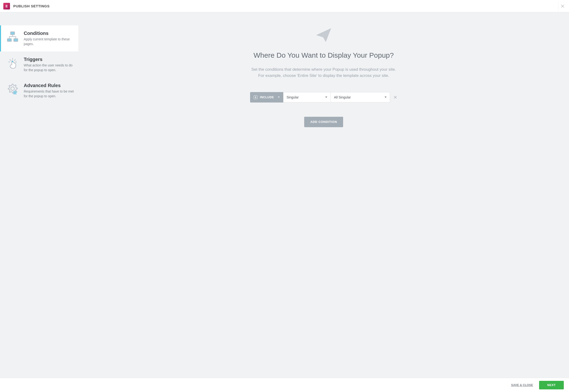 The width and height of the screenshot is (569, 392). I want to click on sidebar-tab-conditions: Conditions Apply current template to the…, so click(39, 38).